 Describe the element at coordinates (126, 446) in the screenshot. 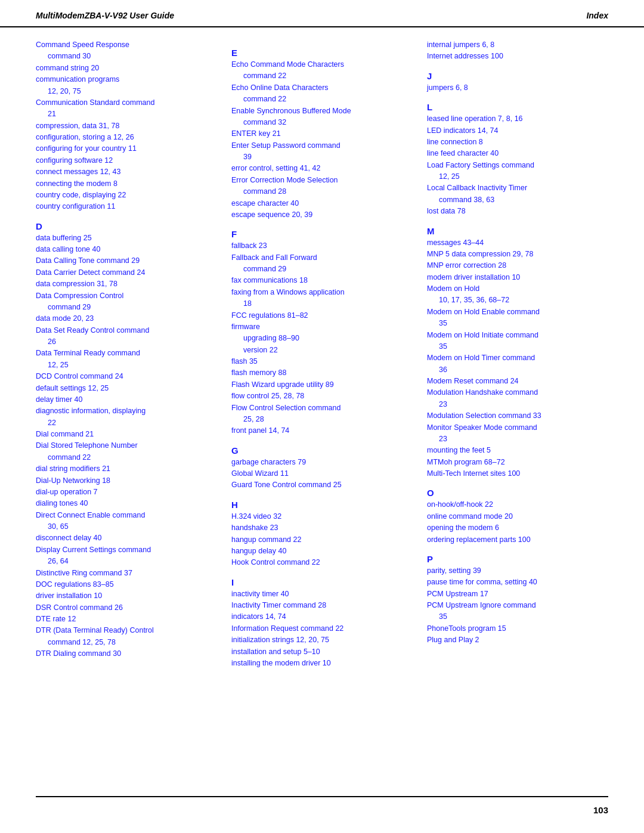

I see `index-entry: Dial Stored Telephone Number` at that location.